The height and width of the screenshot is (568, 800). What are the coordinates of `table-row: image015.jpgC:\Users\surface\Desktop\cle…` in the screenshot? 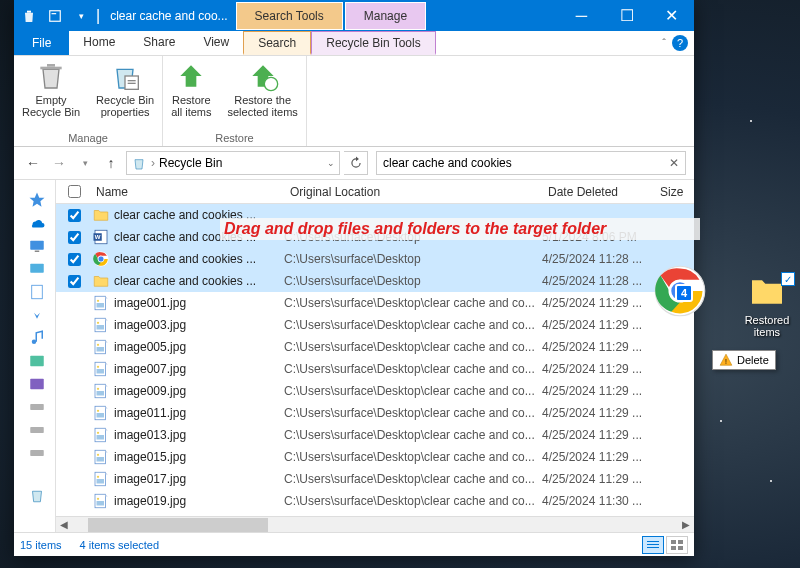 It's located at (375, 457).